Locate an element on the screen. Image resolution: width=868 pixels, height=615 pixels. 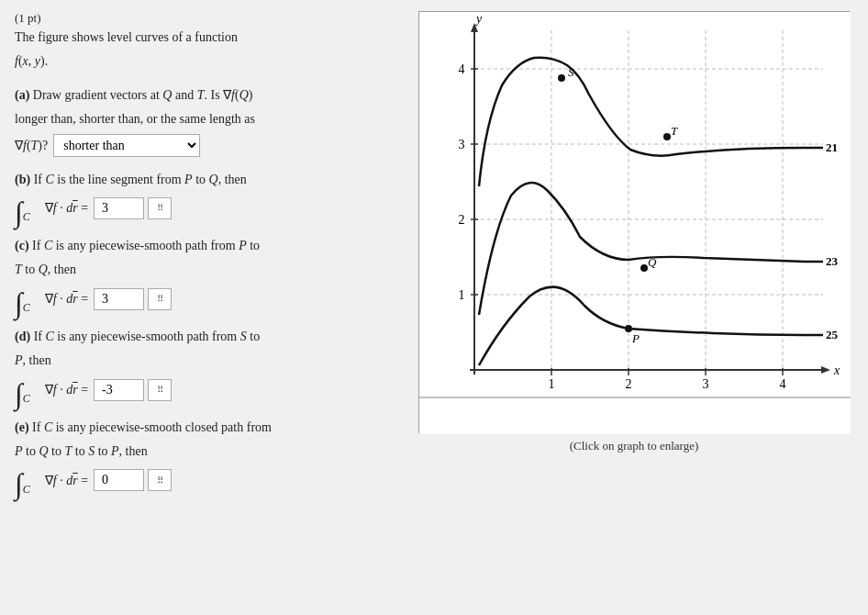
x-axis-label: x is located at coordinates (837, 371).